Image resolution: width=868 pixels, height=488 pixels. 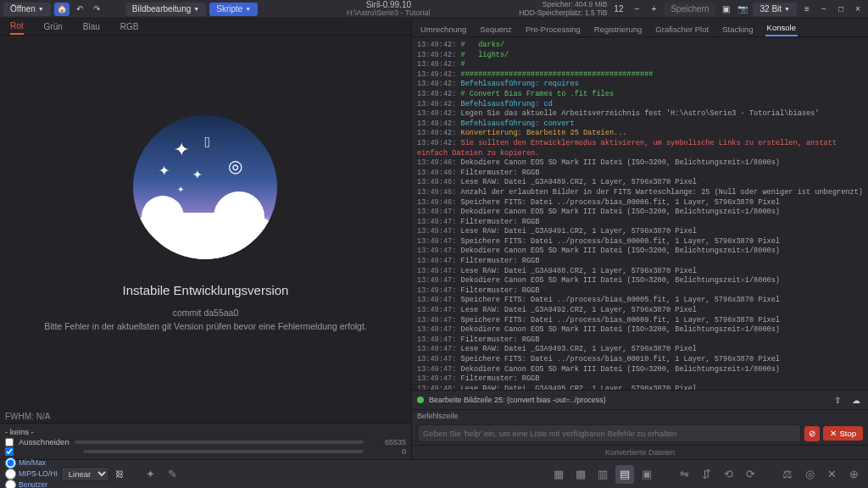 What do you see at coordinates (647, 474) in the screenshot?
I see `view-grid5-icon: ▣` at bounding box center [647, 474].